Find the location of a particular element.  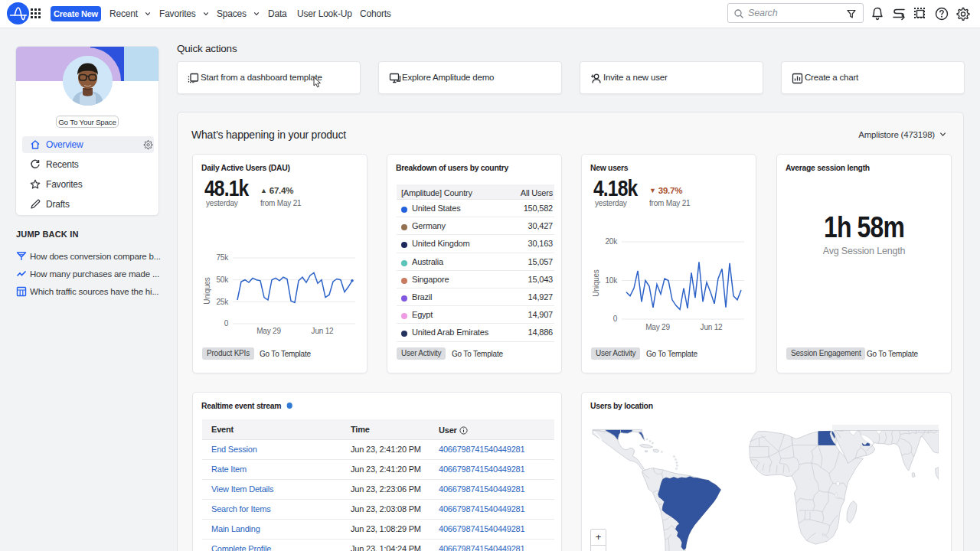

svg-text: 20k is located at coordinates (611, 242).